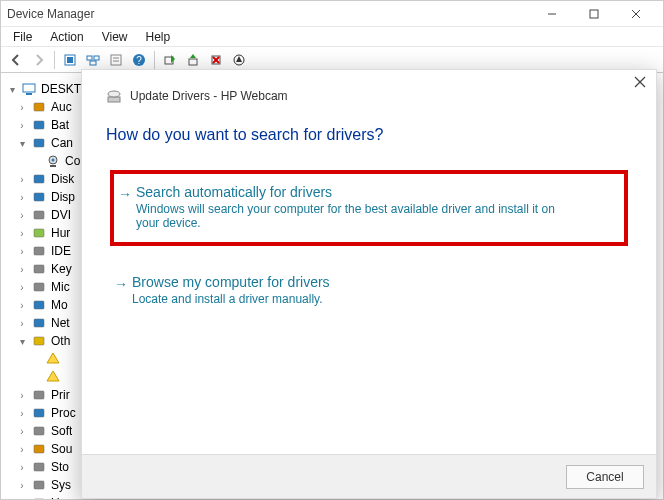 The image size is (664, 500). I want to click on menu-action: Action, so click(66, 37).